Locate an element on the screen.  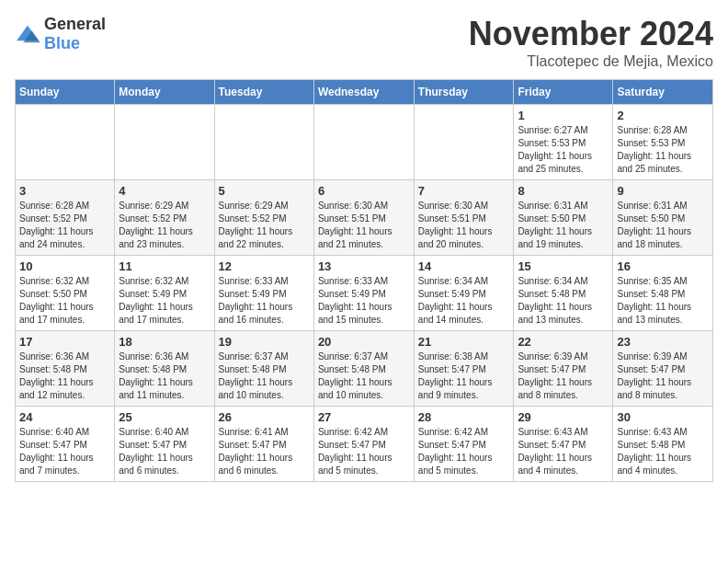
header-thursday: Thursday is located at coordinates (463, 92).